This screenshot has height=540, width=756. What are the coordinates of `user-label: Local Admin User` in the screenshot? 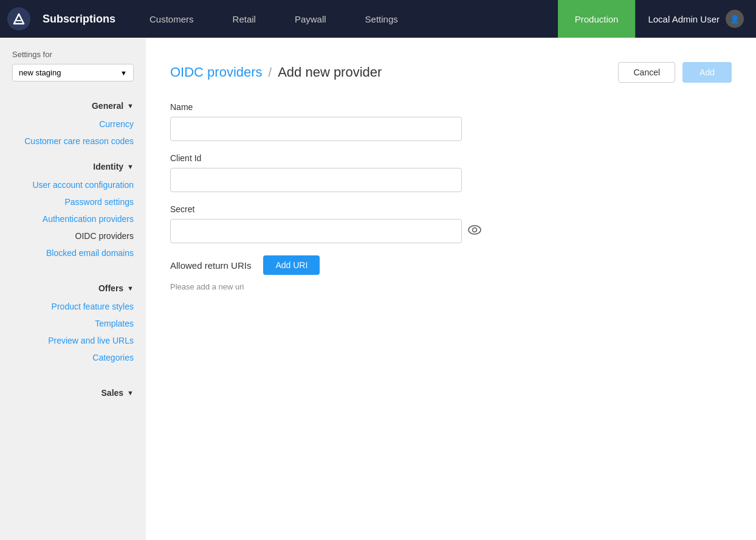 It's located at (684, 19).